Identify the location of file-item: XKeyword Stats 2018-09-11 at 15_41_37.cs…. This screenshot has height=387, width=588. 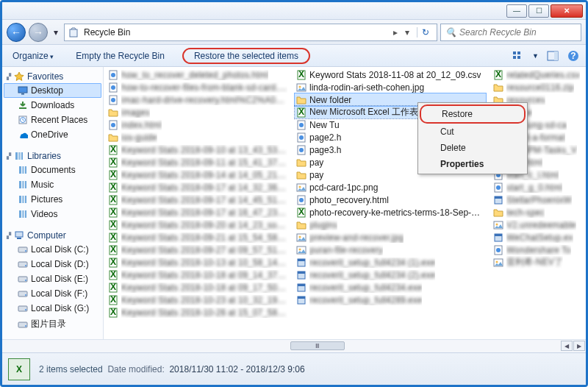
(198, 162).